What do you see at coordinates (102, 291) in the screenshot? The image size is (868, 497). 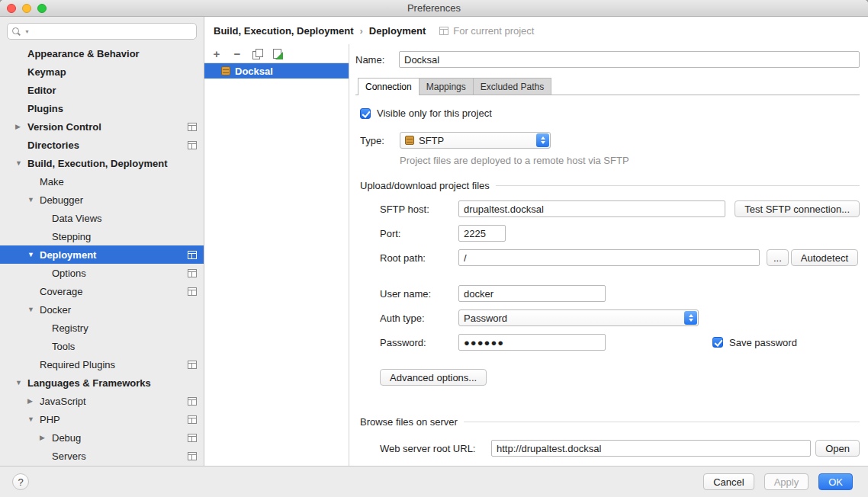 I see `sidebar-item-coverage: Coverage` at bounding box center [102, 291].